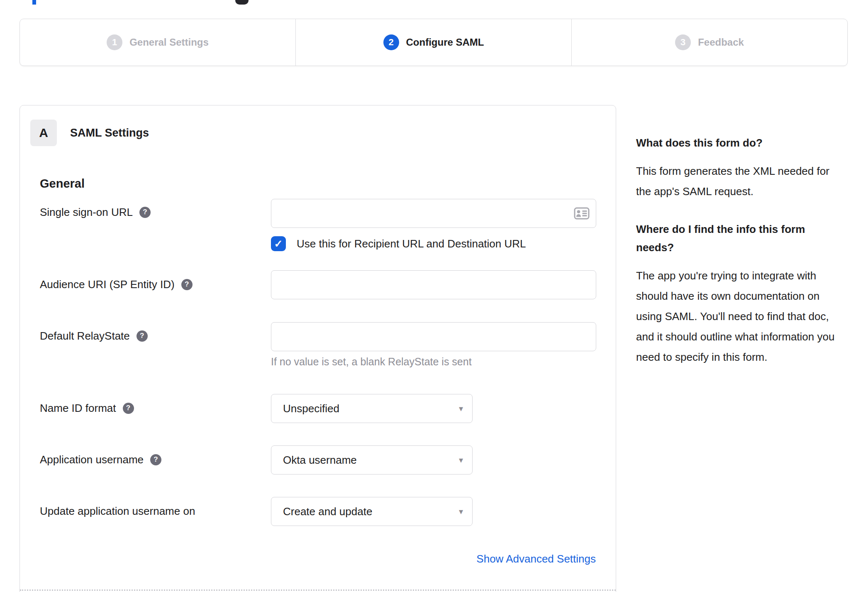  I want to click on help-question-1: What does this form do?, so click(741, 143).